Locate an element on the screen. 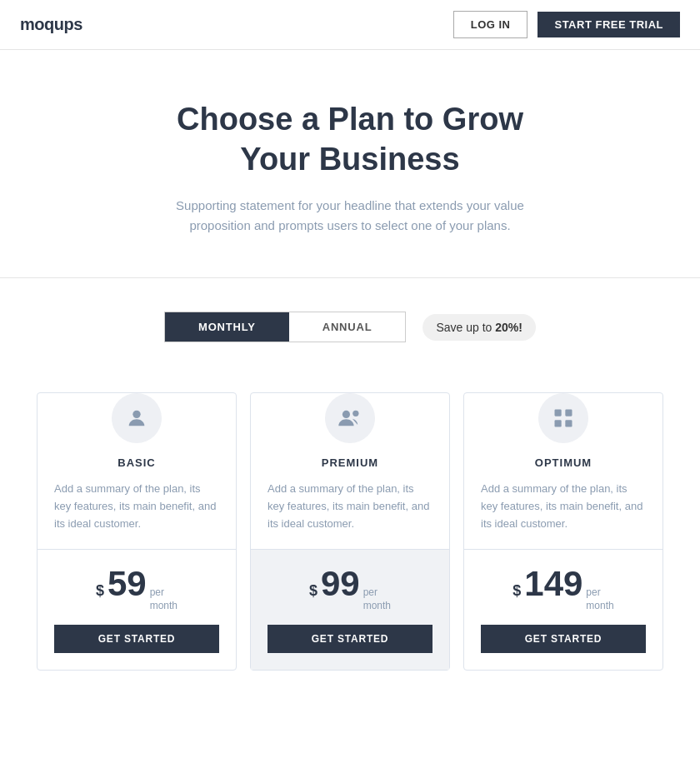 The width and height of the screenshot is (700, 758). card-footer-optimum: $ 149 per month GET STARTED is located at coordinates (563, 609).